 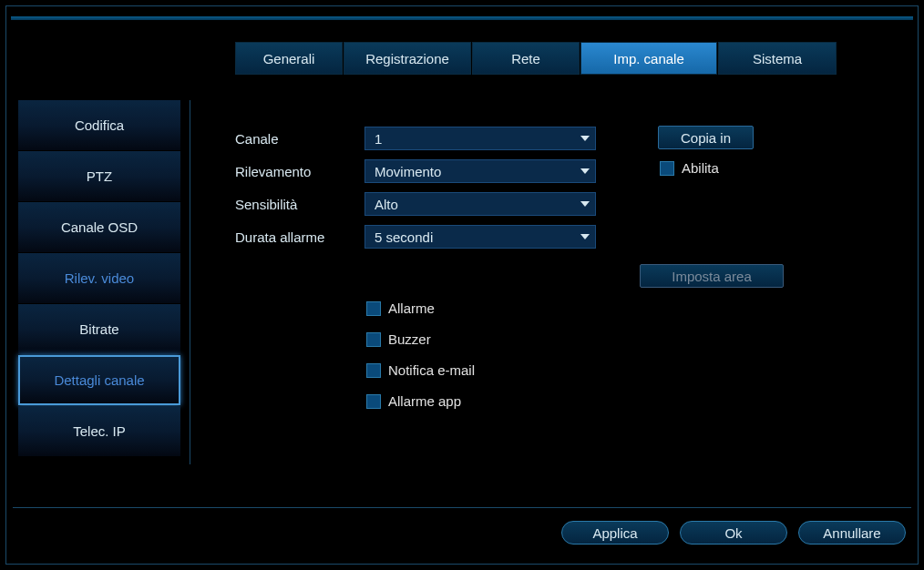 I want to click on form-area: Canale 1 Rilevamento Movimento Sensibili…, so click(x=416, y=191).